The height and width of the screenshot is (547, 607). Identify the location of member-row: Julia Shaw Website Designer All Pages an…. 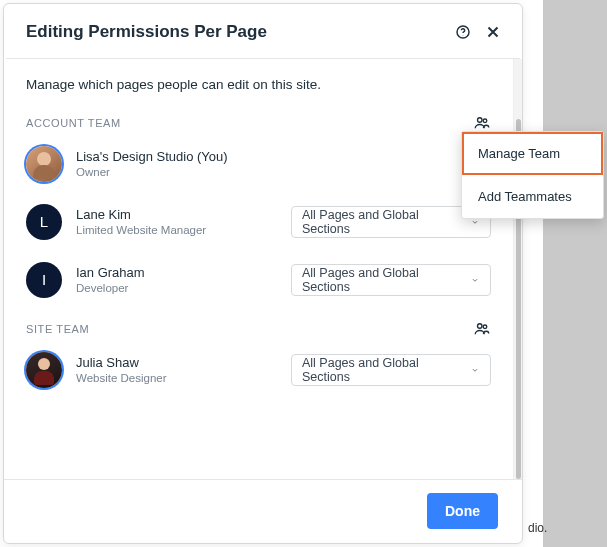
(258, 370).